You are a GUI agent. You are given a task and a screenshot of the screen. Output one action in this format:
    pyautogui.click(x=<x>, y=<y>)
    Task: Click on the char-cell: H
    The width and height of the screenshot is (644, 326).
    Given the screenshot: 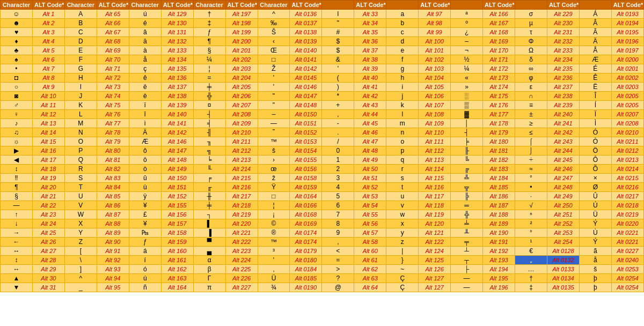 What is the action you would take?
    pyautogui.click(x=80, y=78)
    